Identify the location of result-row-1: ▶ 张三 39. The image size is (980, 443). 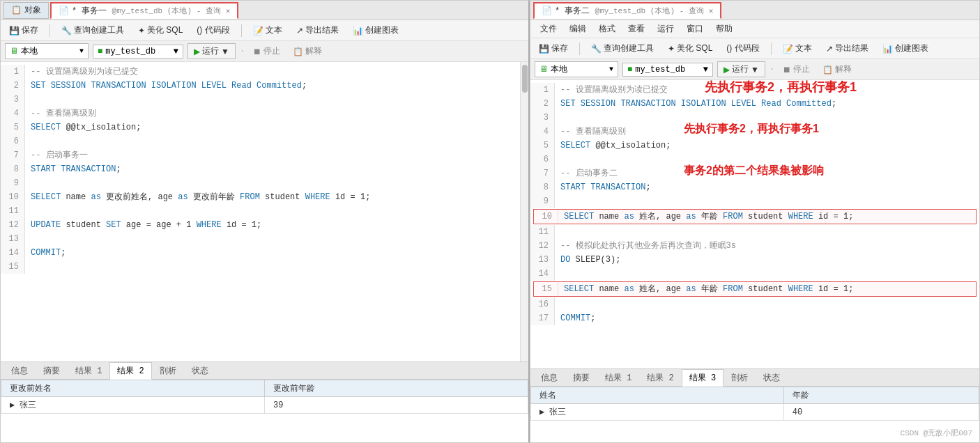
(265, 405).